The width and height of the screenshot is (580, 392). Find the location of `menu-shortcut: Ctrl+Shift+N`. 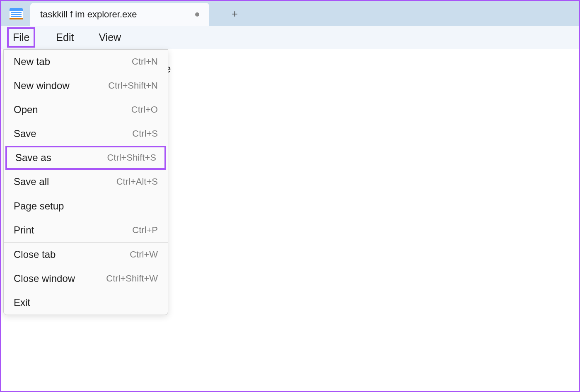

menu-shortcut: Ctrl+Shift+N is located at coordinates (133, 86).